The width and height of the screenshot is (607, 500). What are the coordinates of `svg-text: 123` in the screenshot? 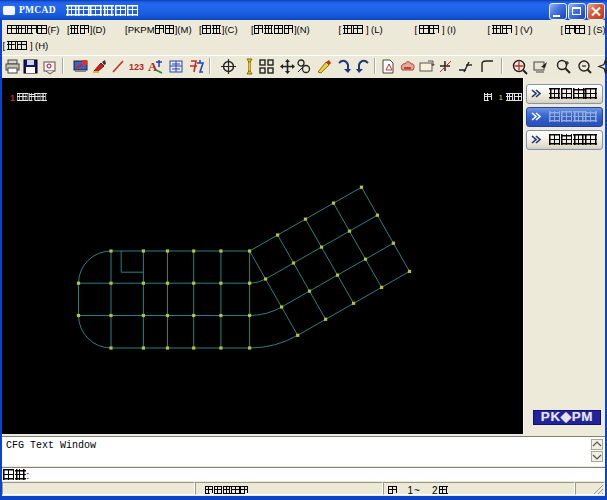 It's located at (136, 67).